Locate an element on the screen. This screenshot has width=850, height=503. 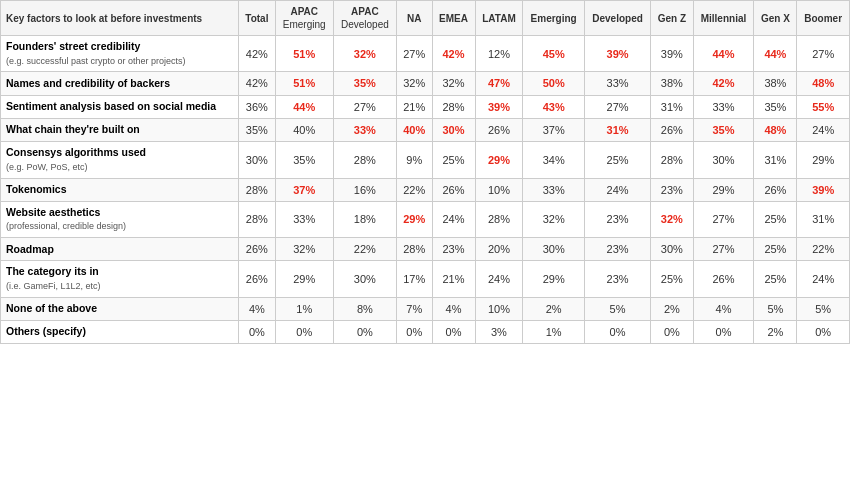
cell-r7-c11: 22% is located at coordinates (824, 250).